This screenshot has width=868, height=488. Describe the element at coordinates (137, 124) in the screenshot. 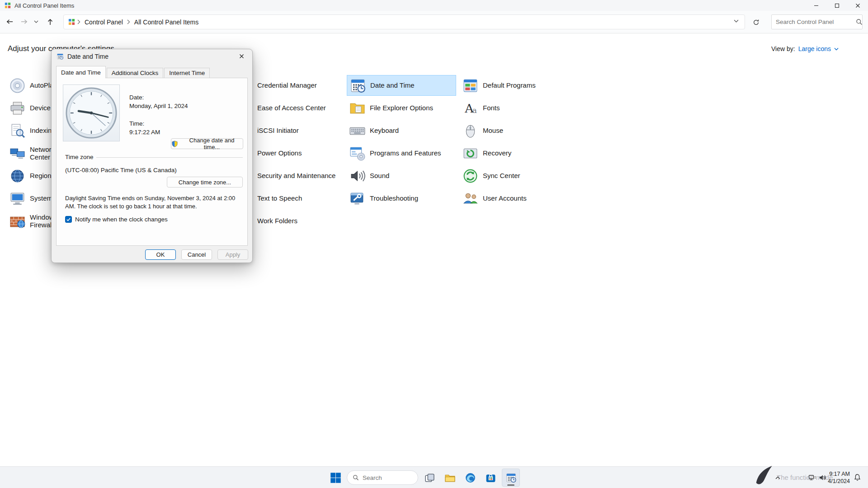

I see `time-label: Time:` at that location.